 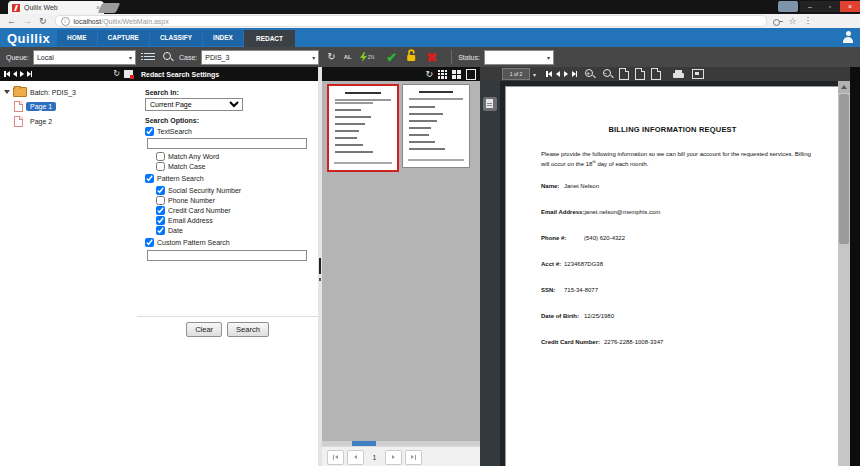 What do you see at coordinates (698, 74) in the screenshot?
I see `open-window-icon` at bounding box center [698, 74].